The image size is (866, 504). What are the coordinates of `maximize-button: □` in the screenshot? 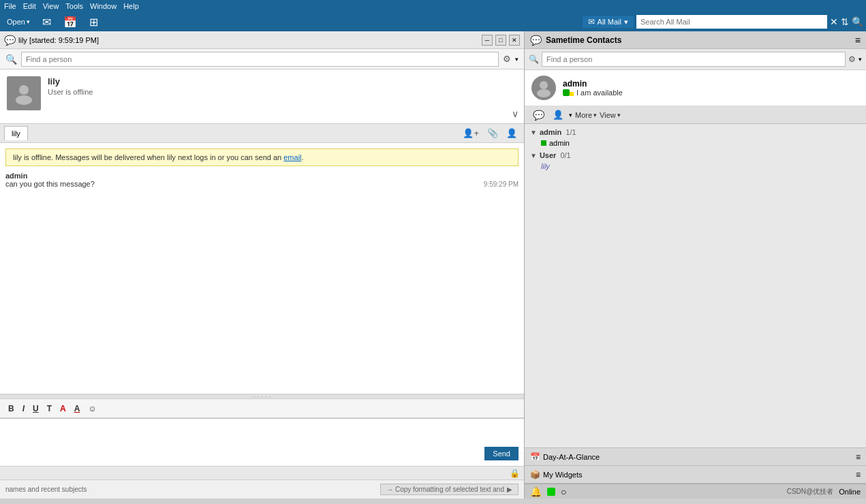 It's located at (501, 40).